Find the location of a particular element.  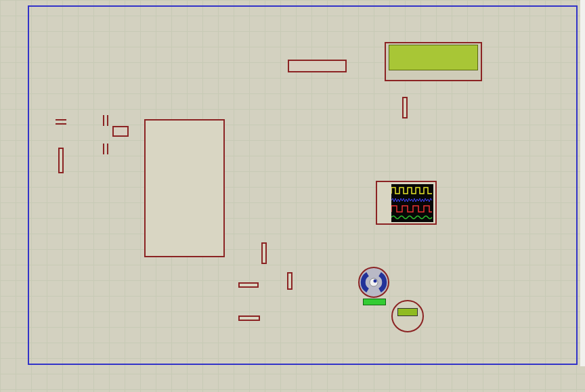

capacitor-c1 is located at coordinates (61, 120).